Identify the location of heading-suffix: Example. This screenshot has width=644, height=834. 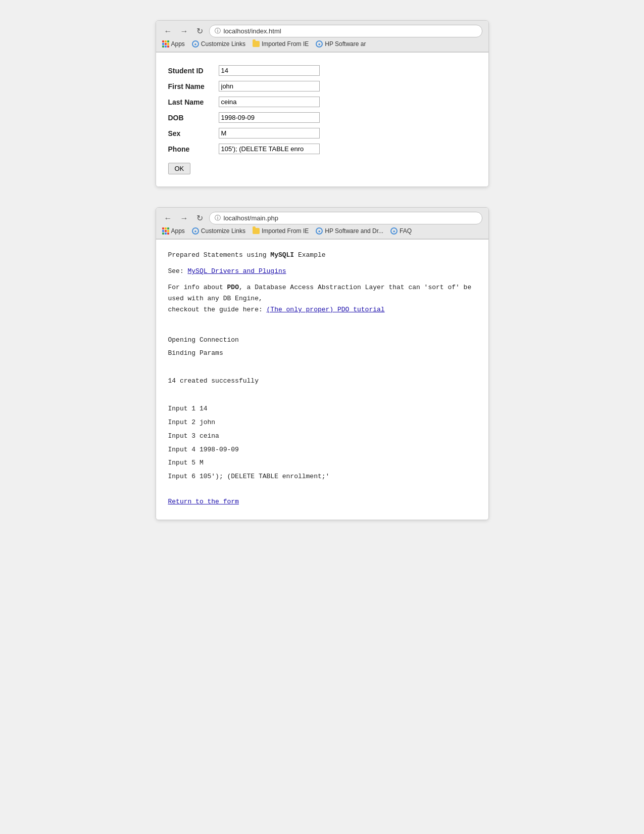
(310, 255).